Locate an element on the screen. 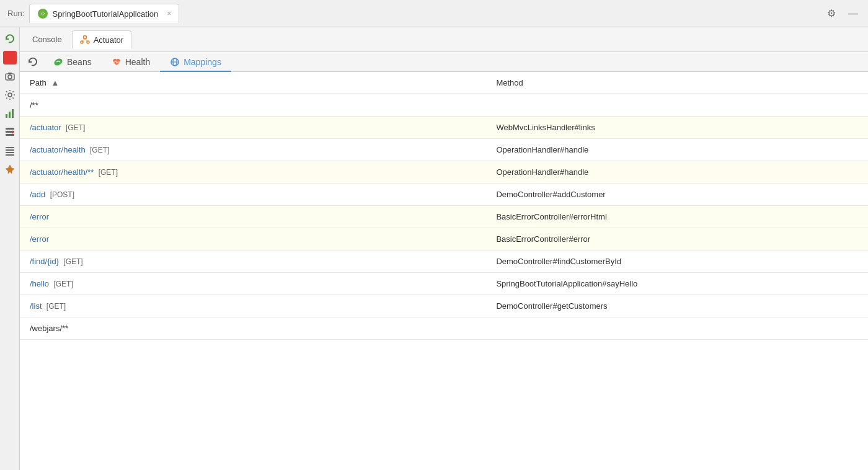 This screenshot has width=868, height=470. path-link: /add is located at coordinates (37, 195).